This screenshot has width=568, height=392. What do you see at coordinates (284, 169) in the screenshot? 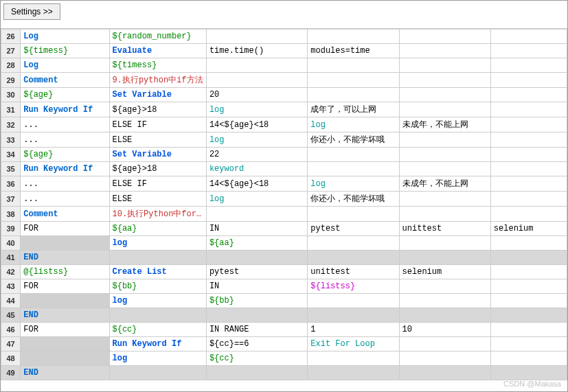
I see `table-row: 35Run Keyword If${age}>18keyword` at bounding box center [284, 169].